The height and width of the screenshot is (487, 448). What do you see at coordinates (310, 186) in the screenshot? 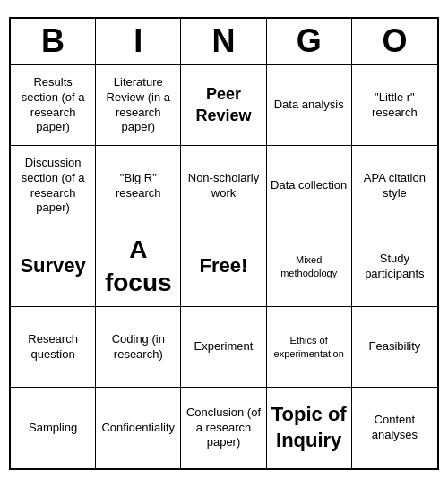
I see `bingo-cell-8: Data collection` at bounding box center [310, 186].